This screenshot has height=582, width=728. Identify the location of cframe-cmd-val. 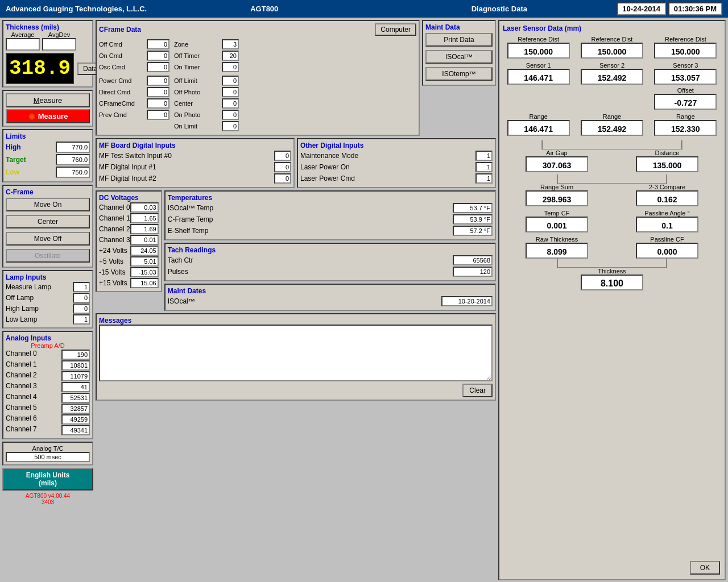
(158, 103).